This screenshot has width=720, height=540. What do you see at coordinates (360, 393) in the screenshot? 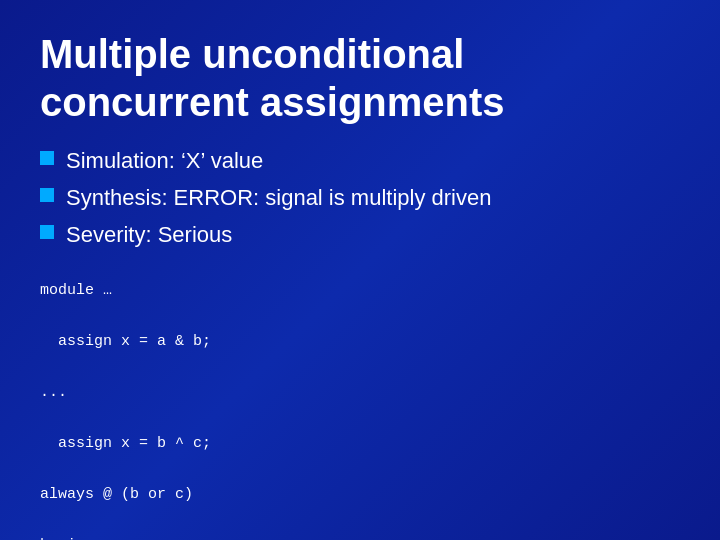
I see `code-line-ellipsis: ...` at bounding box center [360, 393].